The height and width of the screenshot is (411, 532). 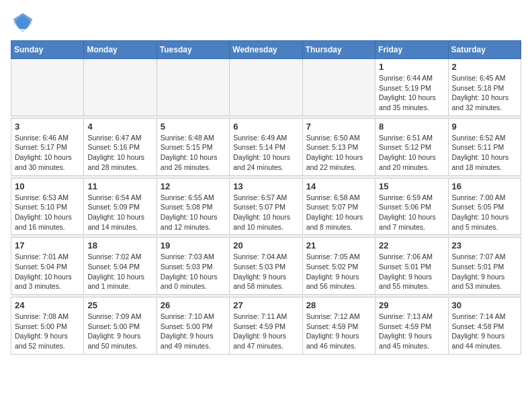 I want to click on weekday-header: Monday, so click(x=120, y=50).